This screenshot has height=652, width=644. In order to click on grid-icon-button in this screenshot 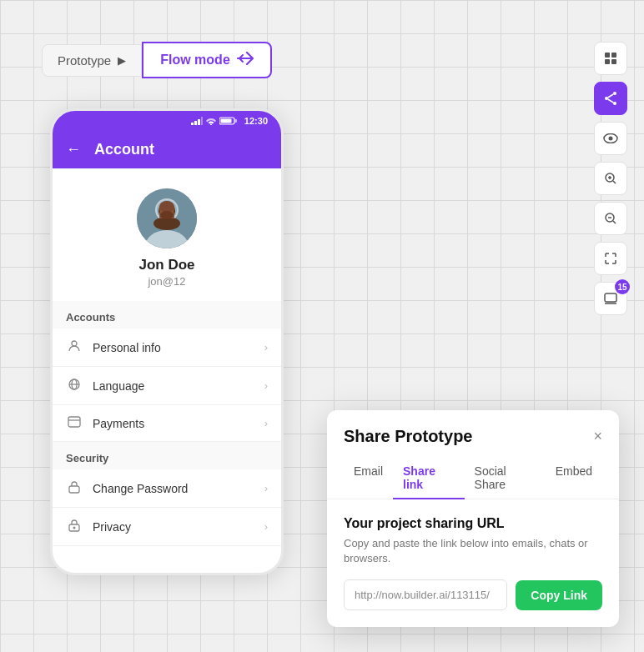, I will do `click(611, 58)`.